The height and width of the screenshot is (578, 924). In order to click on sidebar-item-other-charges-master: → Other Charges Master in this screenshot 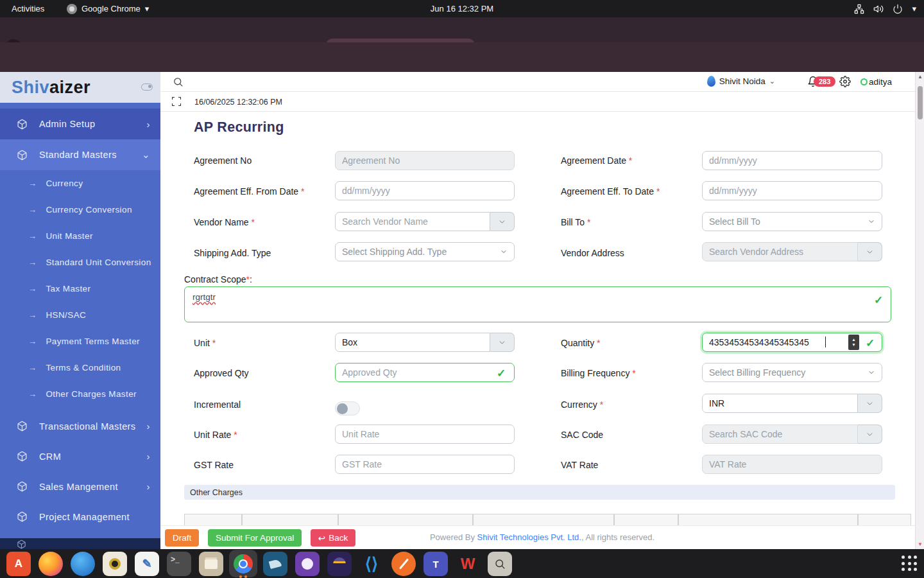, I will do `click(80, 394)`.